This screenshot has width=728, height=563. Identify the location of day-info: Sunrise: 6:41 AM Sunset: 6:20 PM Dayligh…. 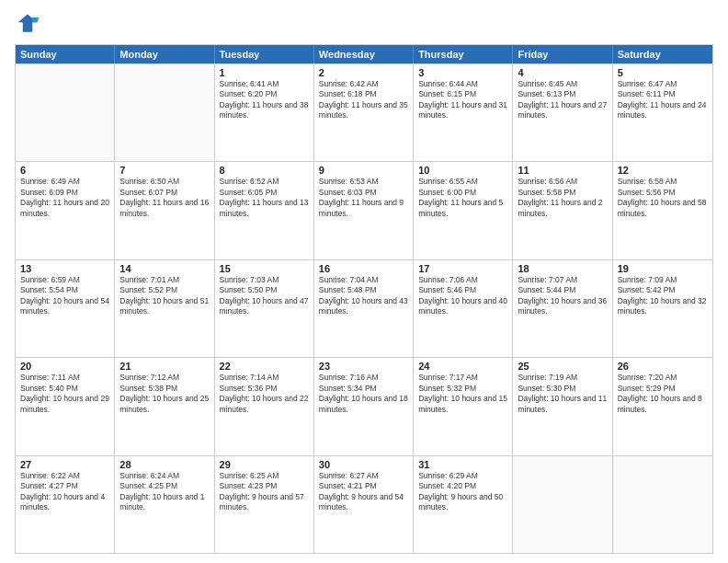
(265, 100).